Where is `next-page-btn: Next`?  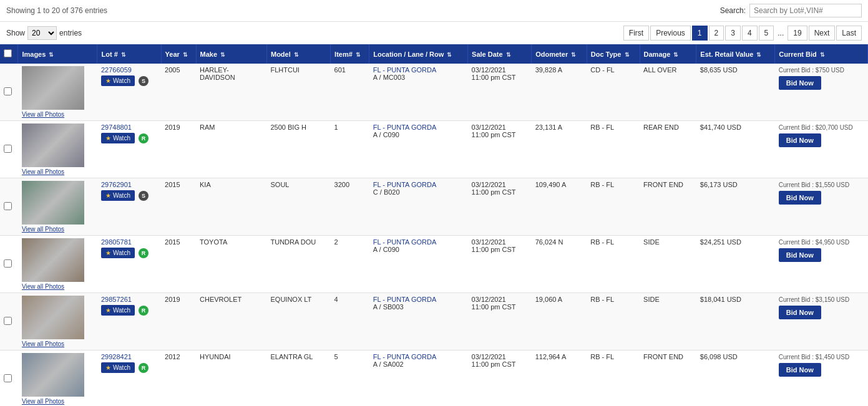 next-page-btn: Next is located at coordinates (822, 33).